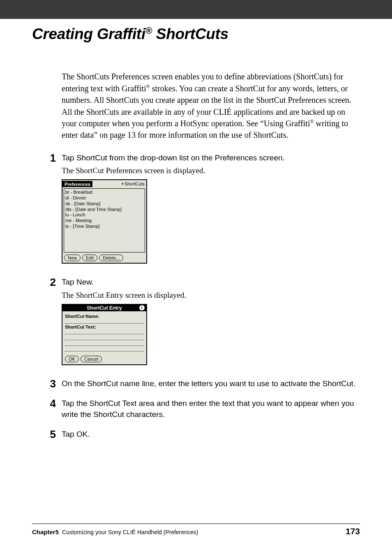 The height and width of the screenshot is (556, 392). Describe the element at coordinates (104, 221) in the screenshot. I see `list-item: me - Meeting` at that location.